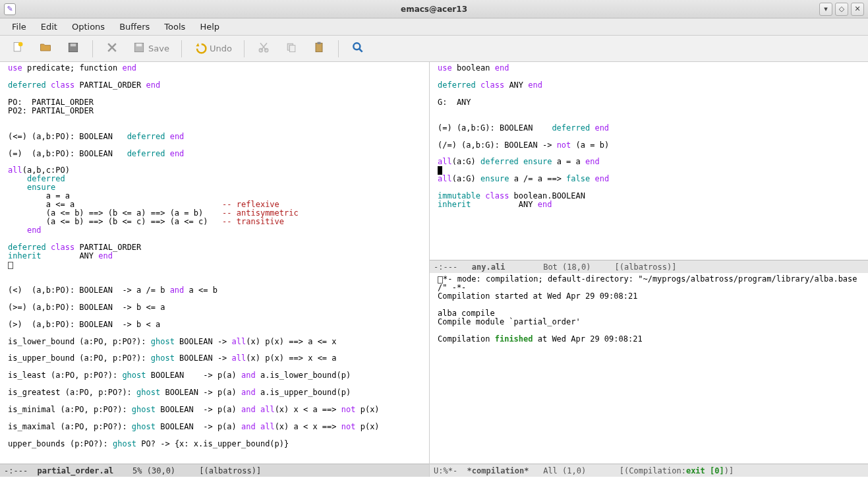 Image resolution: width=868 pixels, height=486 pixels. Describe the element at coordinates (115, 222) in the screenshot. I see `code-text: (a <= b) ==> (b <= c) ==> (a <= c)` at that location.